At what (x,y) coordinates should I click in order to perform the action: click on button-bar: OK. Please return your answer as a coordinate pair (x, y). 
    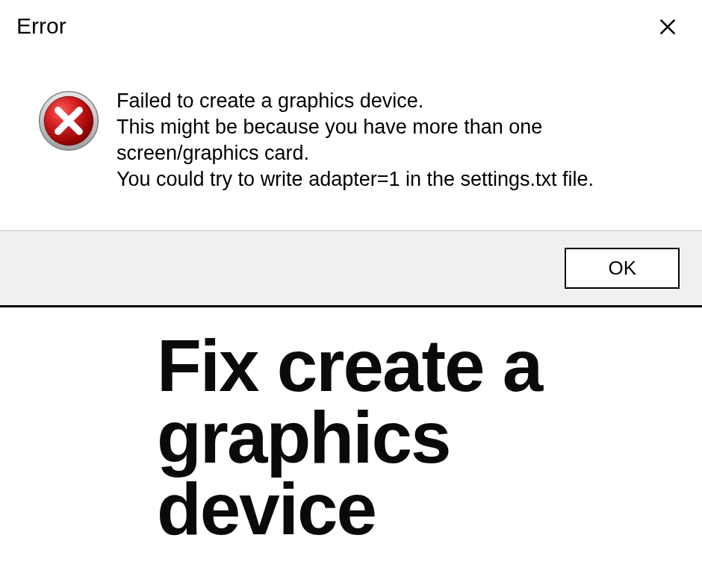
    Looking at the image, I should click on (351, 267).